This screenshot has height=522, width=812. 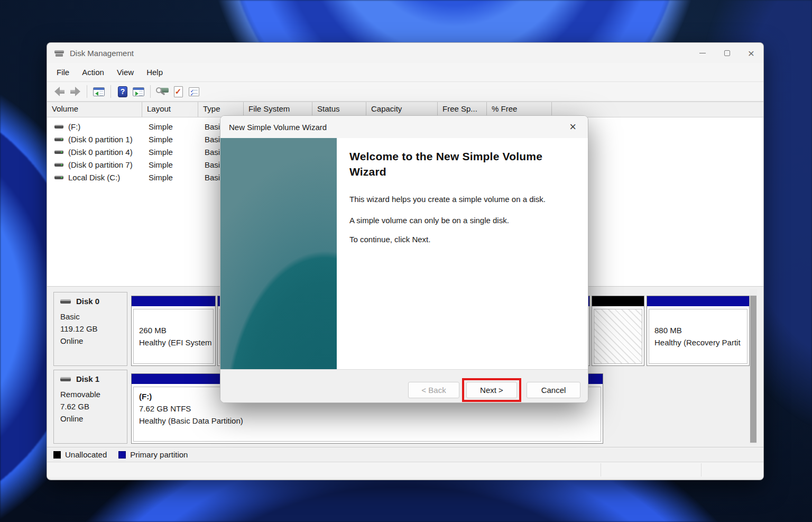 What do you see at coordinates (573, 127) in the screenshot?
I see `close-icon: ×` at bounding box center [573, 127].